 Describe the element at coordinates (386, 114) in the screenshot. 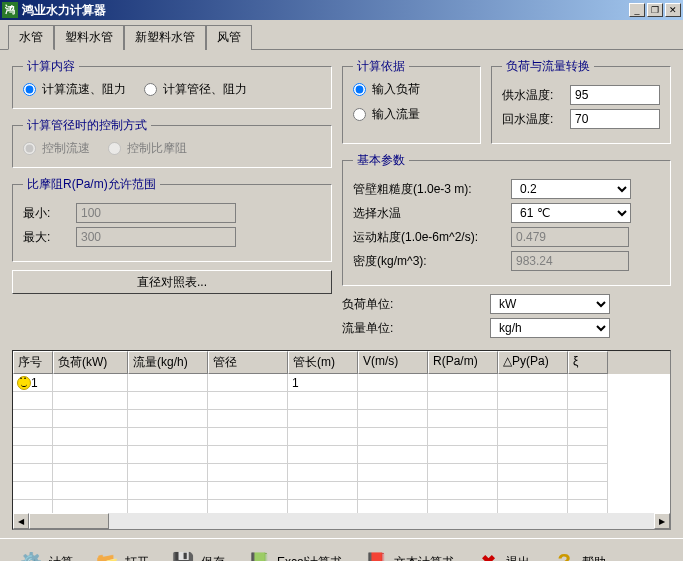

I see `radio-input-flow: 输入流量` at that location.